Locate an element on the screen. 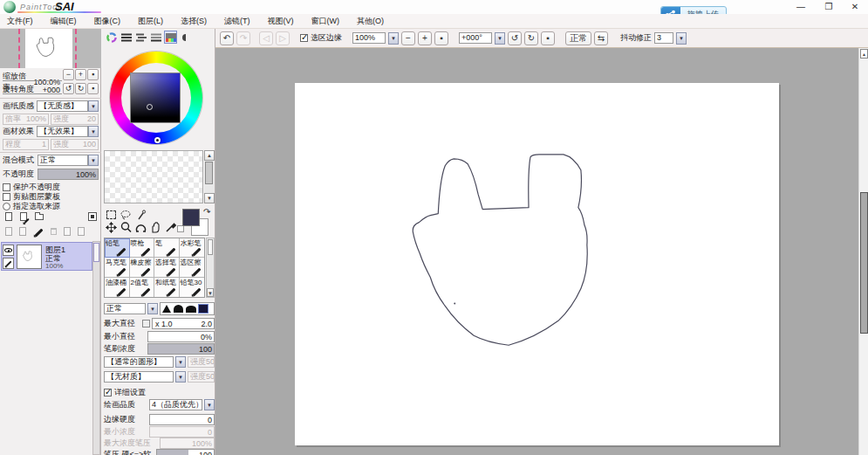  minimize-button: — is located at coordinates (801, 7).